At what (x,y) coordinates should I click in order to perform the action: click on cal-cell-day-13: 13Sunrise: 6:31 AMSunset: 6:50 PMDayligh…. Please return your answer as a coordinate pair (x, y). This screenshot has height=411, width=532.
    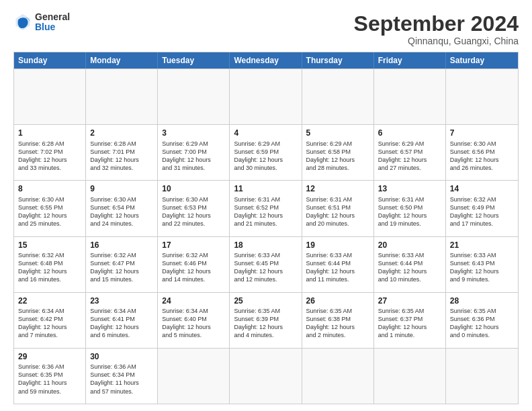
    Looking at the image, I should click on (410, 208).